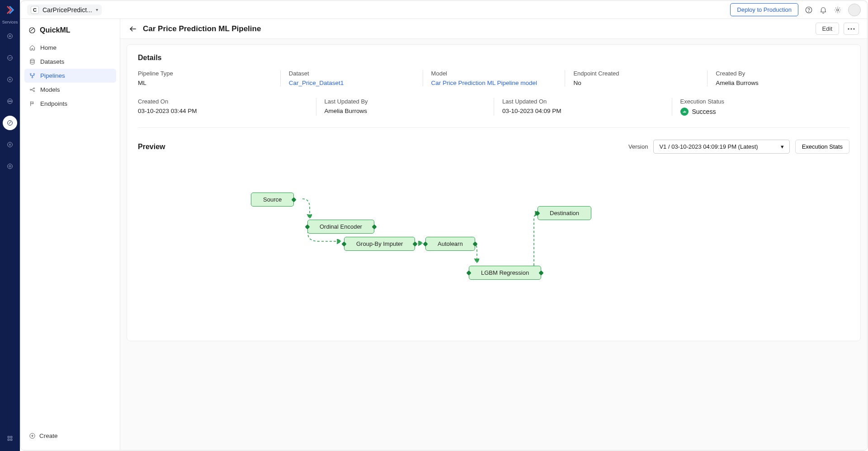 This screenshot has height=451, width=868. Describe the element at coordinates (761, 101) in the screenshot. I see `detail-label: Execution Status` at that location.